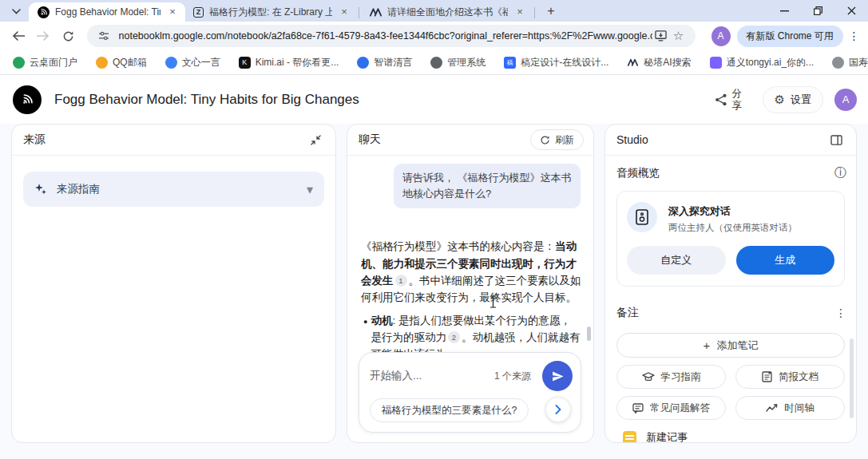  What do you see at coordinates (770, 62) in the screenshot?
I see `bookmark-label: 通义tongyi.ai_你的...` at bounding box center [770, 62].